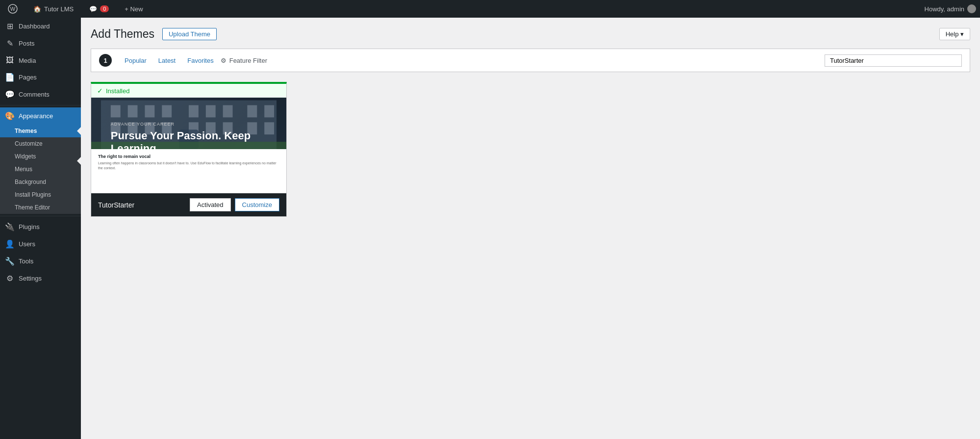 The height and width of the screenshot is (439, 980). What do you see at coordinates (530, 34) in the screenshot?
I see `page-header: Add Themes Upload Theme Help ▾` at bounding box center [530, 34].